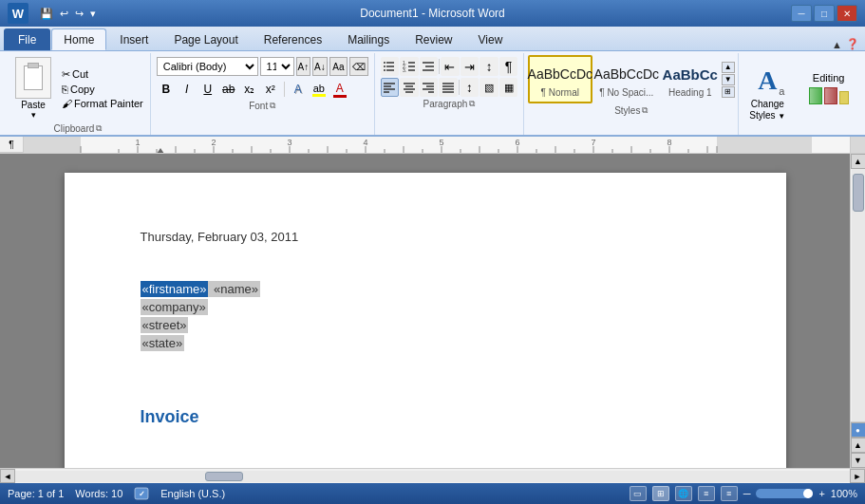  What do you see at coordinates (166, 89) in the screenshot?
I see `bold-button: B` at bounding box center [166, 89].